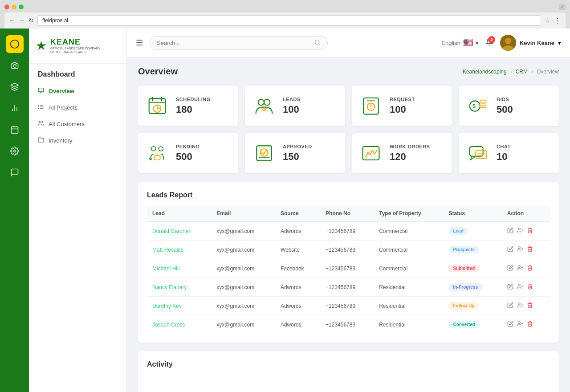 This screenshot has height=392, width=570. Describe the element at coordinates (21, 7) in the screenshot. I see `maximize-dot` at that location.